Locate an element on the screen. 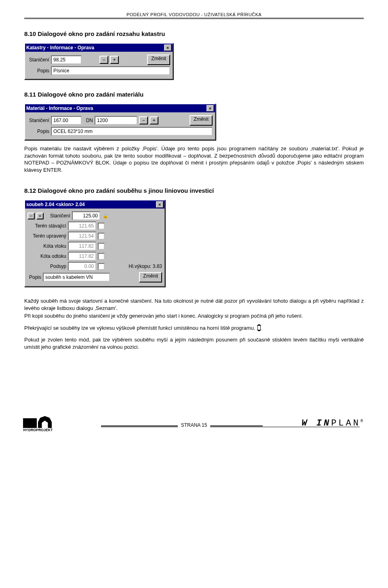 The image size is (388, 588). lock-icon: 🔒 is located at coordinates (105, 216).